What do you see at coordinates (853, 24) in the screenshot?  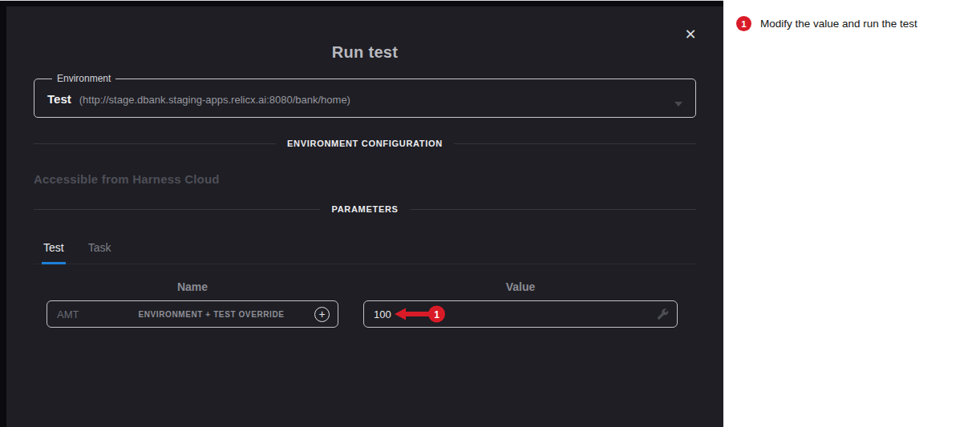 I see `instruction-step: 1 Modify the value and run the test` at bounding box center [853, 24].